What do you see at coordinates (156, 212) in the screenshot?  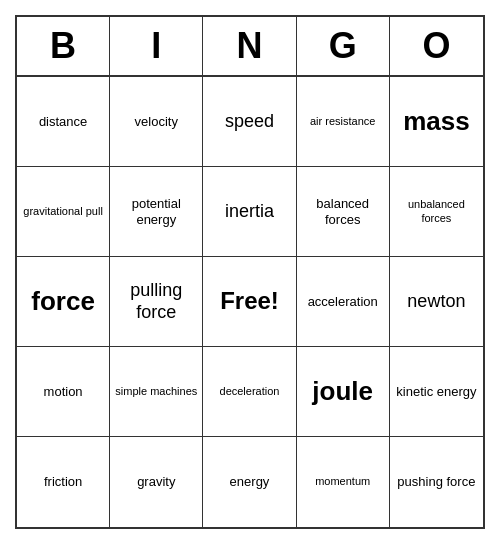 I see `bingo-cell-6: potential energy` at bounding box center [156, 212].